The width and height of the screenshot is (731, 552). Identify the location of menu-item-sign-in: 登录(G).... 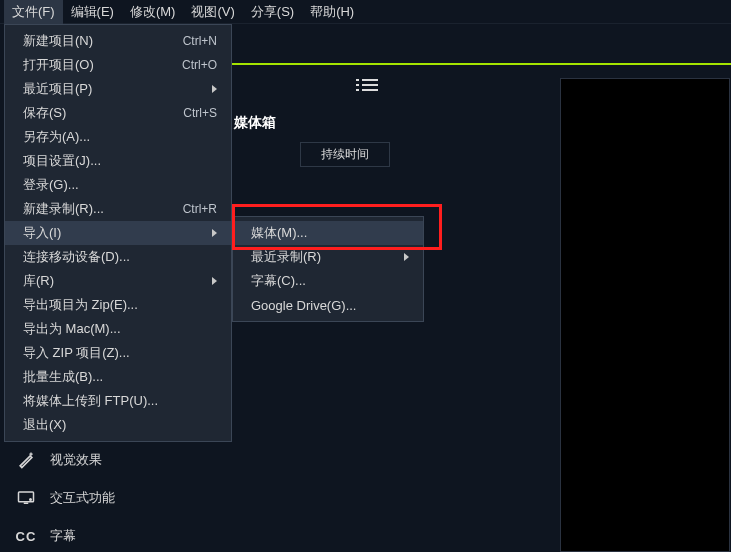
(118, 185).